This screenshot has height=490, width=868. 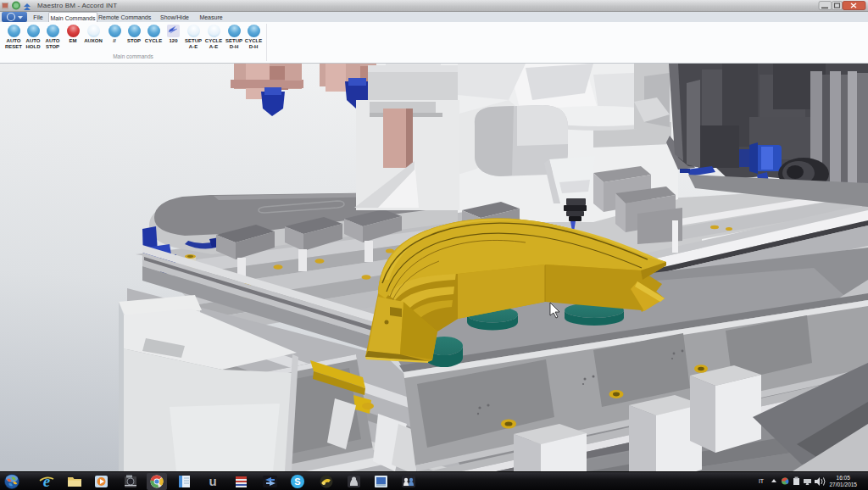 I want to click on svg-text: u, so click(x=212, y=482).